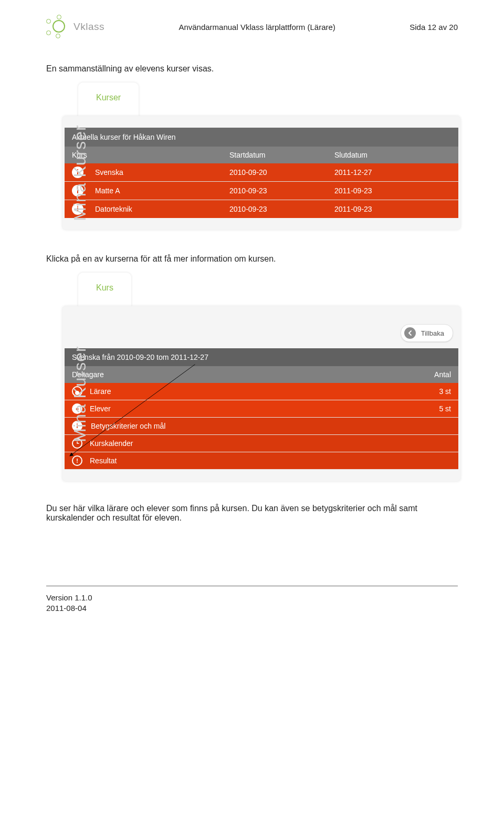 The image size is (504, 820). Describe the element at coordinates (89, 27) in the screenshot. I see `logo-text: Vklass` at that location.